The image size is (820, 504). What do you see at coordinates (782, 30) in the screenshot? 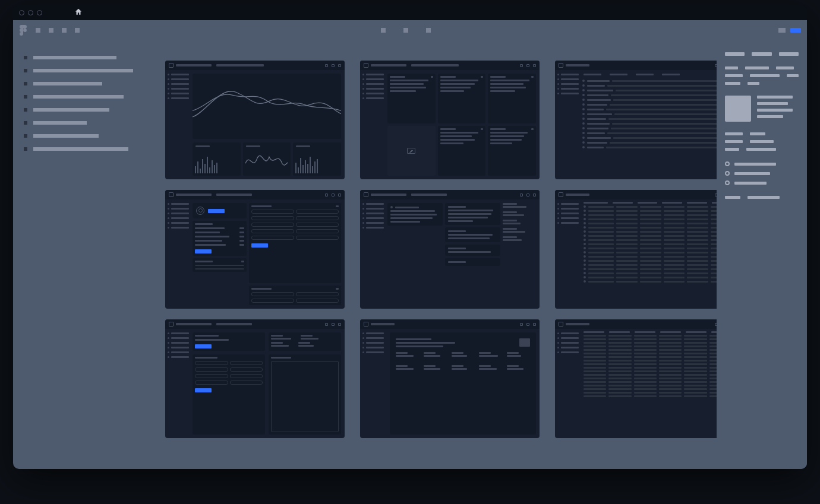
I see `zoom-indicator` at bounding box center [782, 30].